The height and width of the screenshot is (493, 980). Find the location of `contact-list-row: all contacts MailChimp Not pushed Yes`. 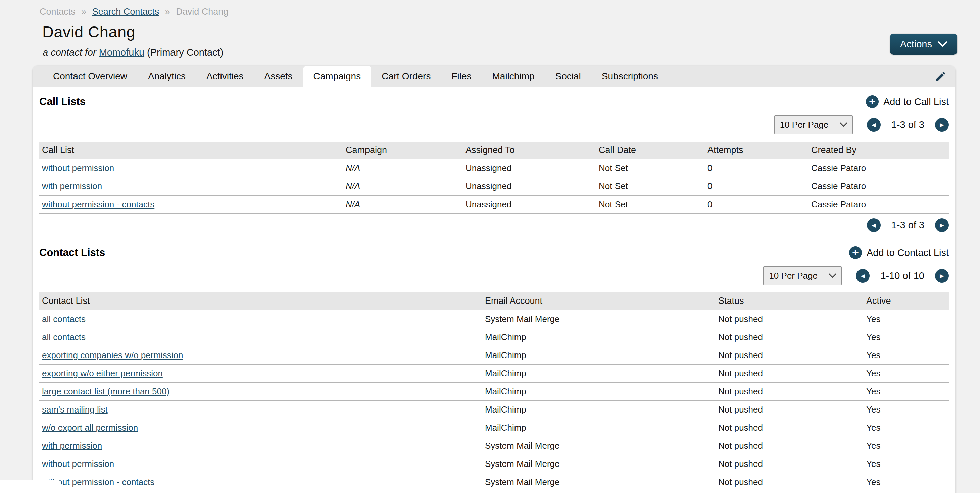

contact-list-row: all contacts MailChimp Not pushed Yes is located at coordinates (494, 338).